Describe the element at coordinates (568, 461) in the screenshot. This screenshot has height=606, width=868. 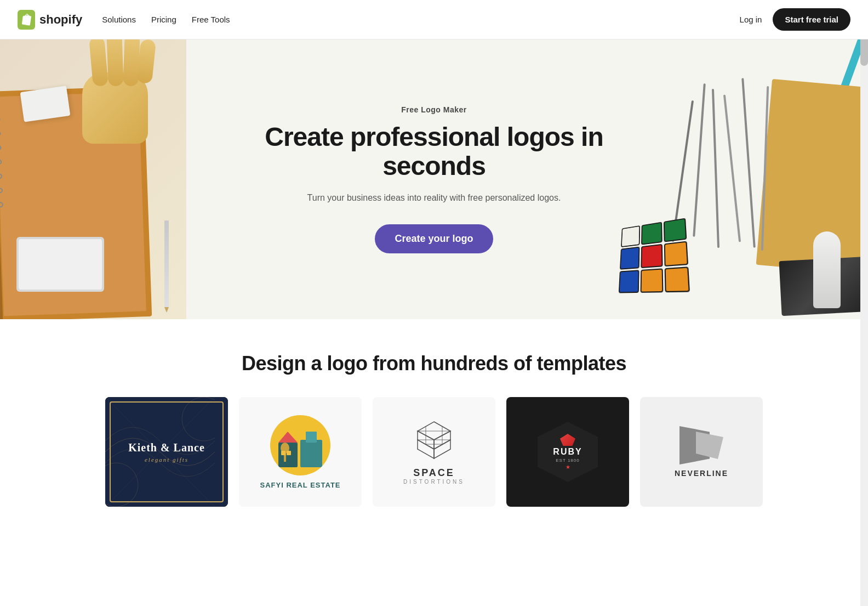
I see `ruby-est: EST 1800` at that location.